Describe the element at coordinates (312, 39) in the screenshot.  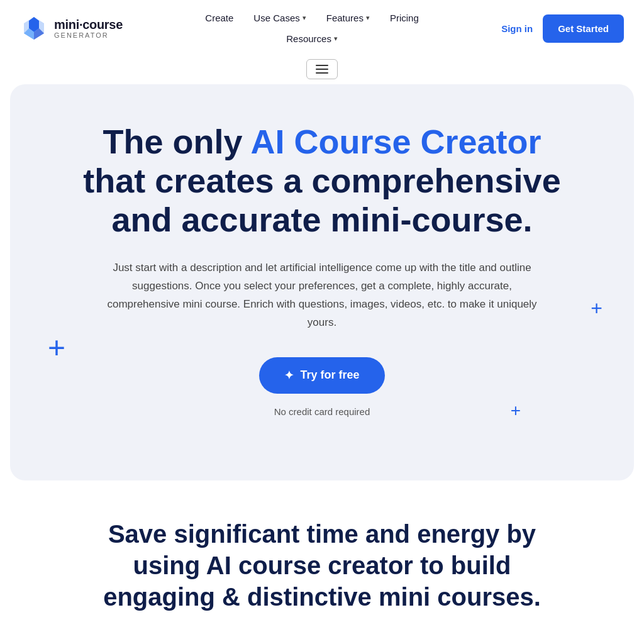
I see `nav-row2: Resources▾` at that location.